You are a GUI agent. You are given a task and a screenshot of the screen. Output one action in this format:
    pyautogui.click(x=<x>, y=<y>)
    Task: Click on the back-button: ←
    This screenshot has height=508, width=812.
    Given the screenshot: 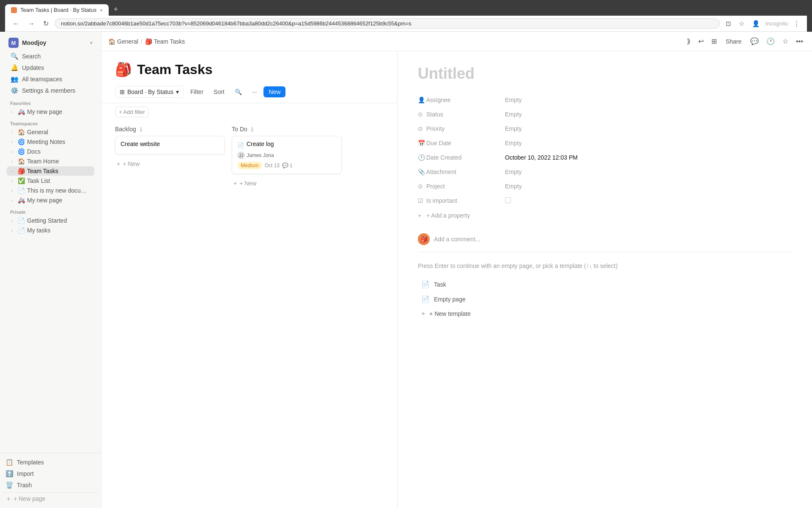 What is the action you would take?
    pyautogui.click(x=16, y=24)
    